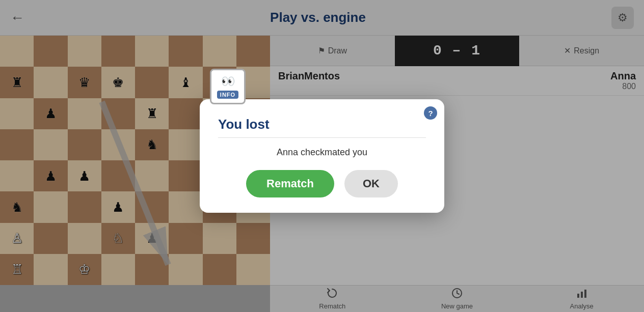 The image size is (644, 312). I want to click on question-badge: ?, so click(431, 113).